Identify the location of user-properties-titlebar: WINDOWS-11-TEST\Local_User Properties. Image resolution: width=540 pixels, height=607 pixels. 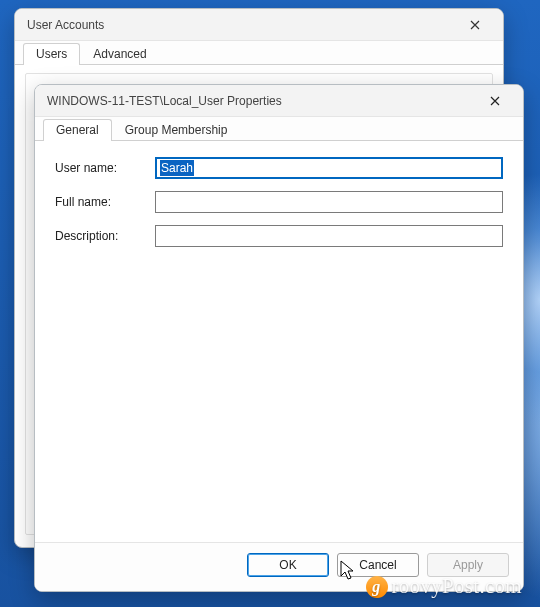
(279, 101).